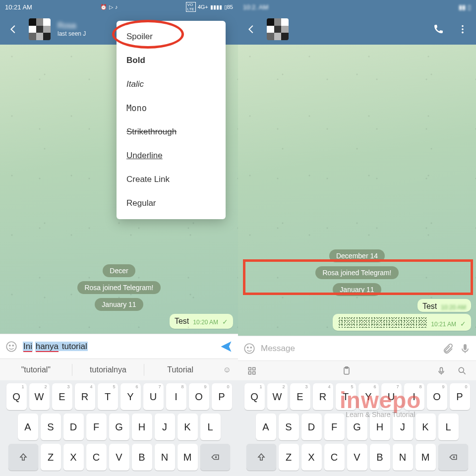 Image resolution: width=476 pixels, height=476 pixels. Describe the element at coordinates (448, 349) in the screenshot. I see `attach-icon` at that location.